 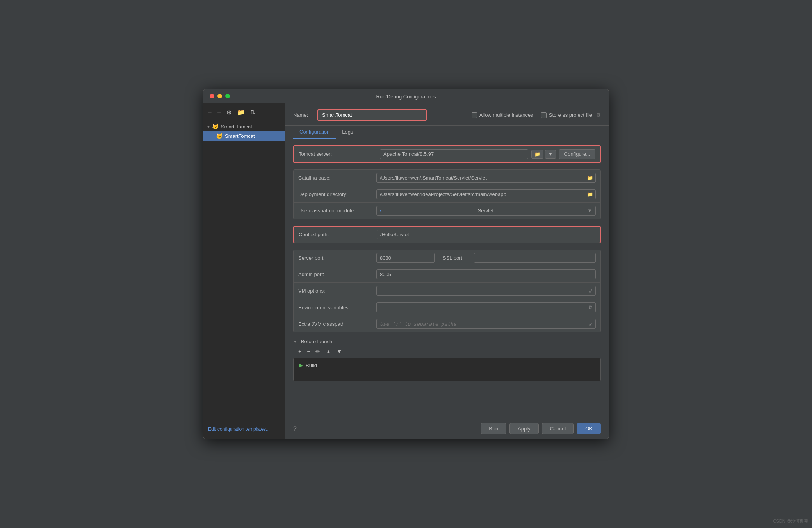 I want to click on edit-templates-link: Edit configuration templates..., so click(x=239, y=429).